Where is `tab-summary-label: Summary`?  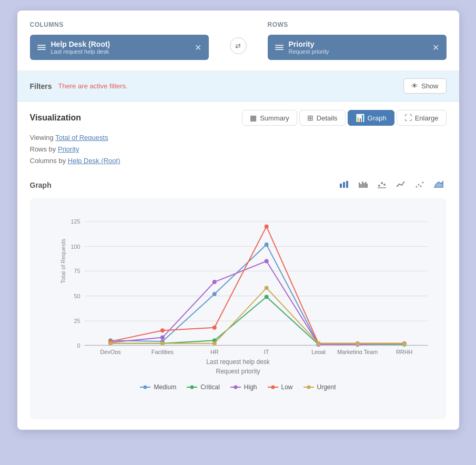 tab-summary-label: Summary is located at coordinates (275, 118).